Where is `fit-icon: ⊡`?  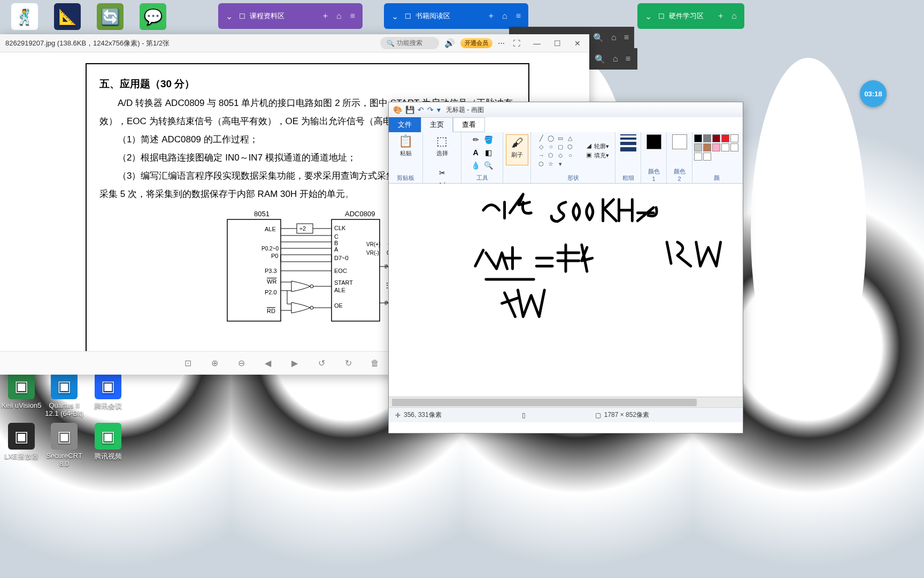 fit-icon: ⊡ is located at coordinates (188, 363).